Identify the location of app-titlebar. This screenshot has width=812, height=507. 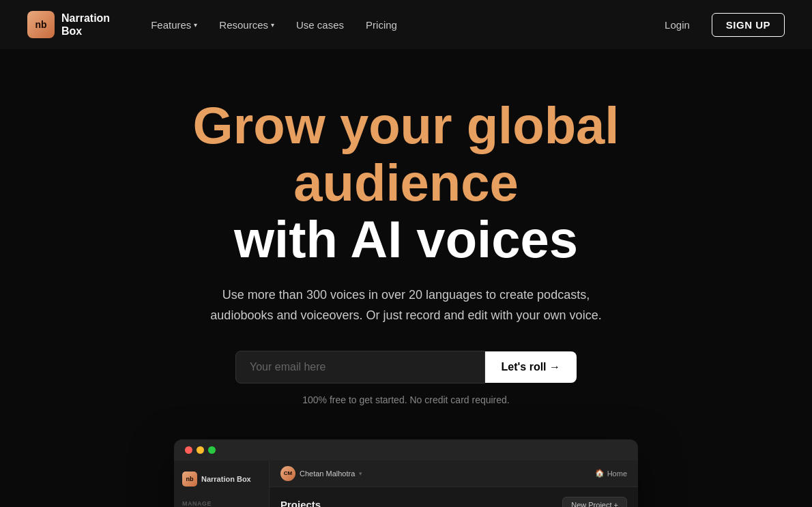
(406, 450).